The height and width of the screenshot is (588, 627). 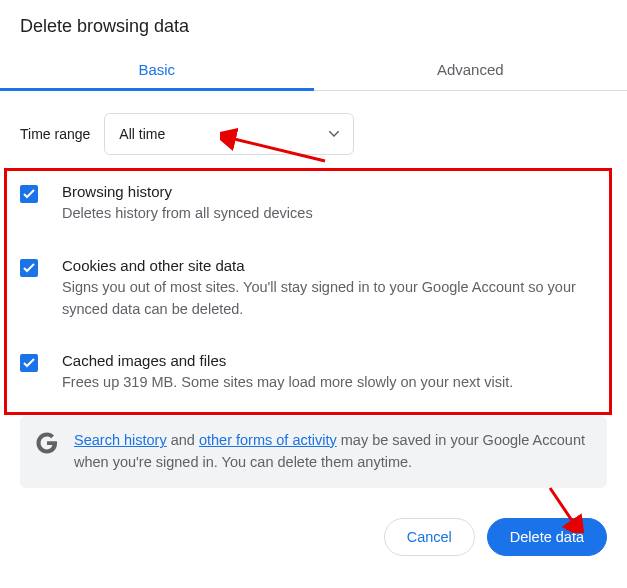 I want to click on tabs: Basic Advanced, so click(x=314, y=71).